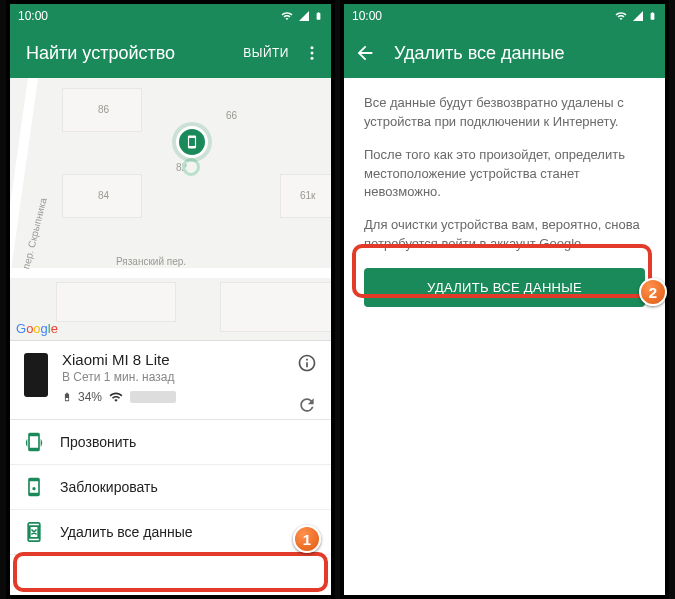 The height and width of the screenshot is (599, 675). Describe the element at coordinates (170, 488) in the screenshot. I see `action-lock: Заблокировать` at that location.